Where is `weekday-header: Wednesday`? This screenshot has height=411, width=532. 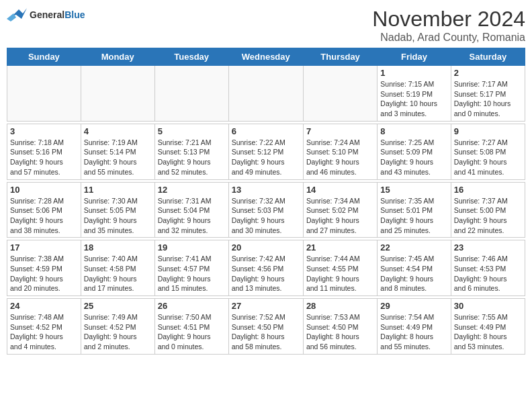
weekday-header: Wednesday is located at coordinates (266, 57).